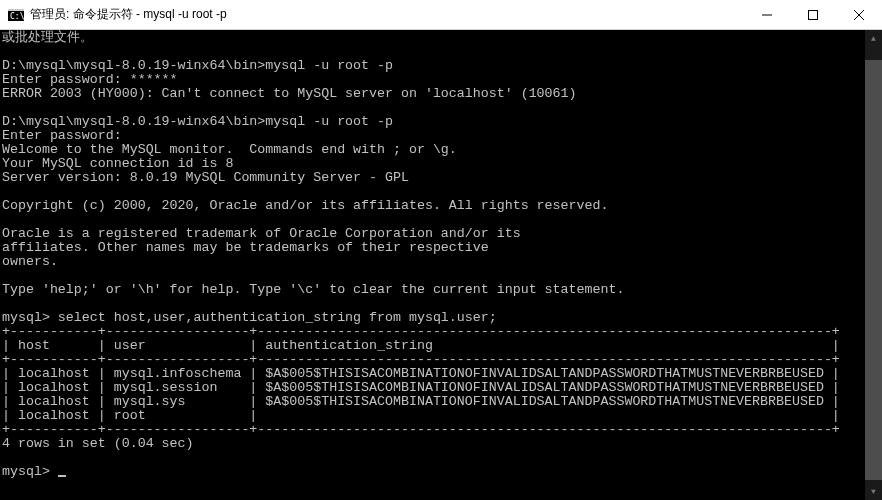 Image resolution: width=882 pixels, height=500 pixels. Describe the element at coordinates (262, 234) in the screenshot. I see `output-line: Oracle is a registered trademark of Orac…` at that location.